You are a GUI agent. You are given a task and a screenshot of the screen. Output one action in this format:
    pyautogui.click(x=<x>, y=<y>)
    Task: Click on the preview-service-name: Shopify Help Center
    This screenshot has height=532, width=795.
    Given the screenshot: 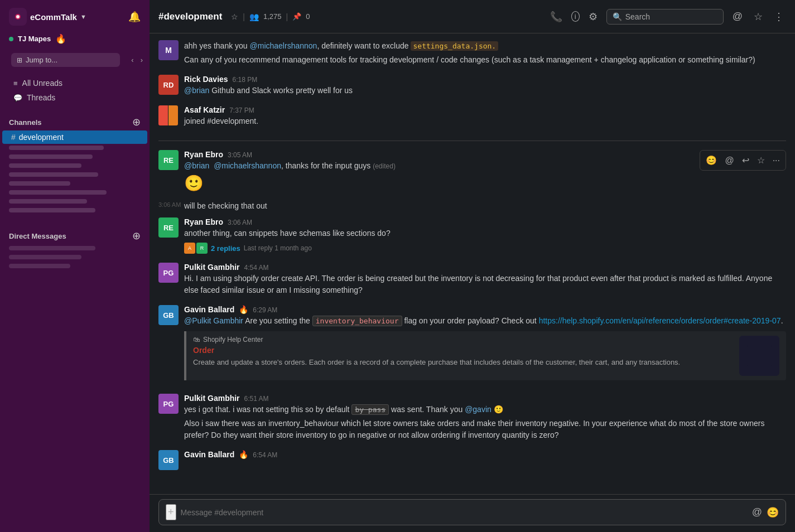 What is the action you would take?
    pyautogui.click(x=233, y=340)
    